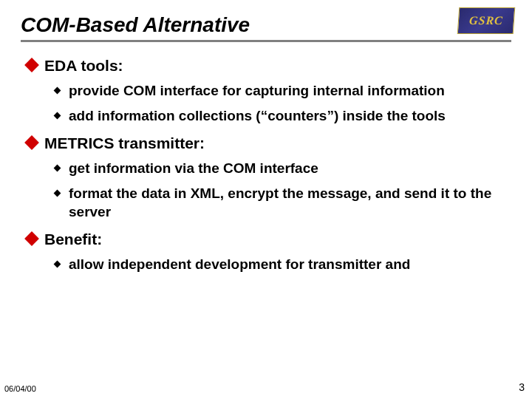  I want to click on title-underline, so click(266, 41).